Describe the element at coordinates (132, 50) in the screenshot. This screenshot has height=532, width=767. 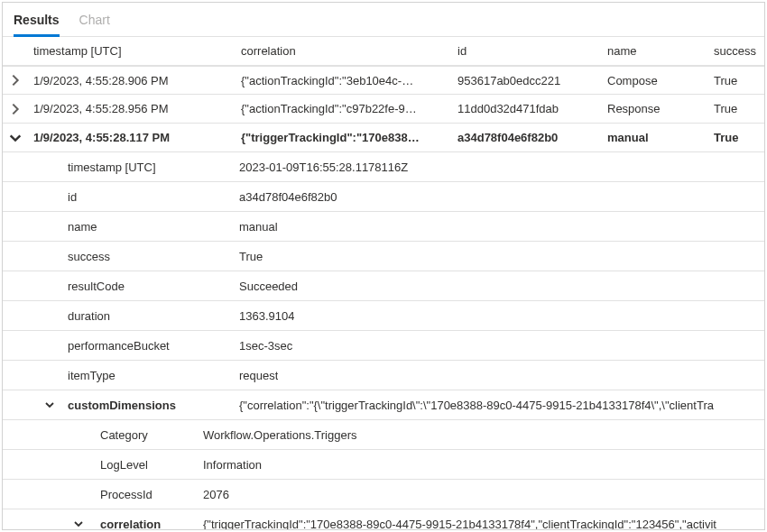
I see `col-timestamp: timestamp [UTC]` at that location.